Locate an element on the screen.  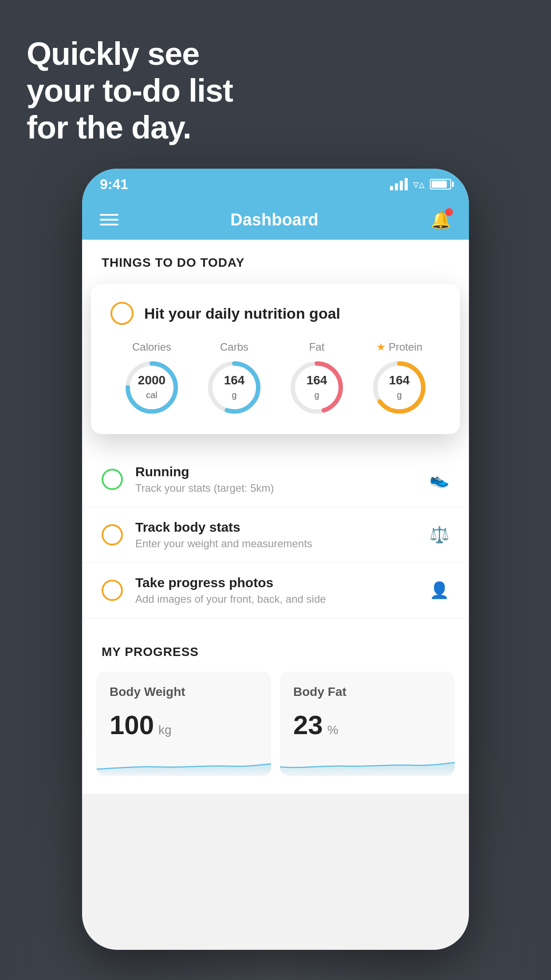
progress-header: MY PROGRESS is located at coordinates (276, 658).